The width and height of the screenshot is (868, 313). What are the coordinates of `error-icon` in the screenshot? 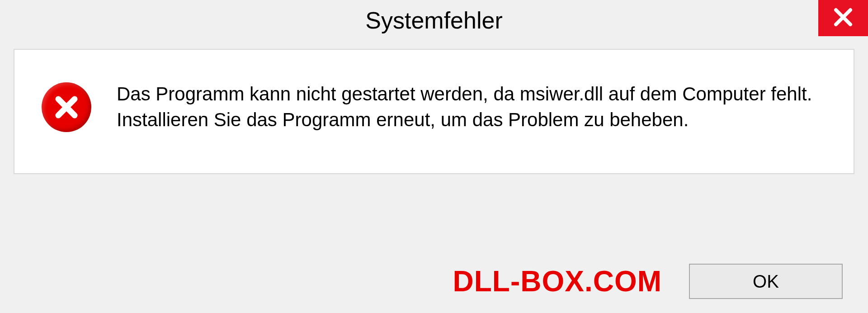 It's located at (66, 107).